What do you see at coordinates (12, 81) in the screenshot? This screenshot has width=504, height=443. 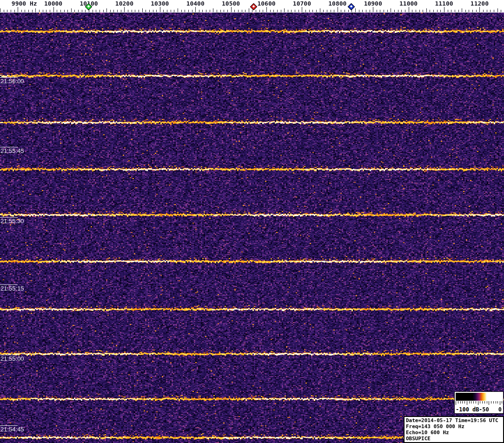 I see `time-label: 21:56:00` at bounding box center [12, 81].